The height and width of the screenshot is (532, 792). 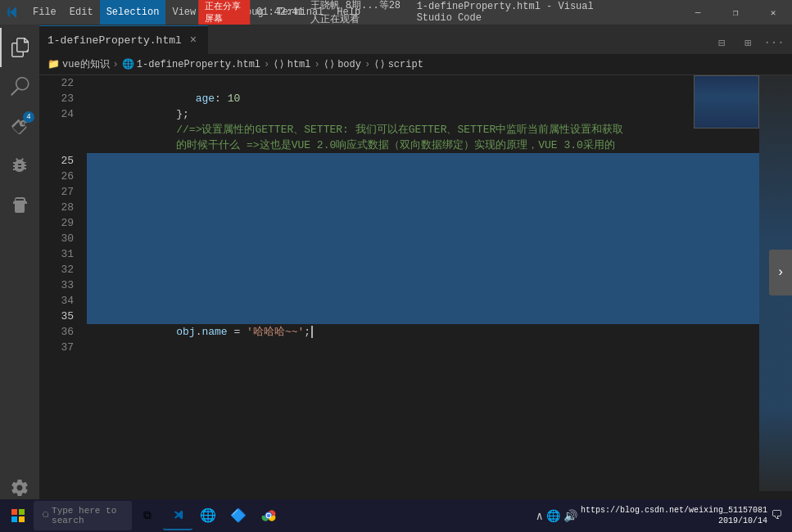 What do you see at coordinates (722, 43) in the screenshot?
I see `split-editor-button: ⊟` at bounding box center [722, 43].